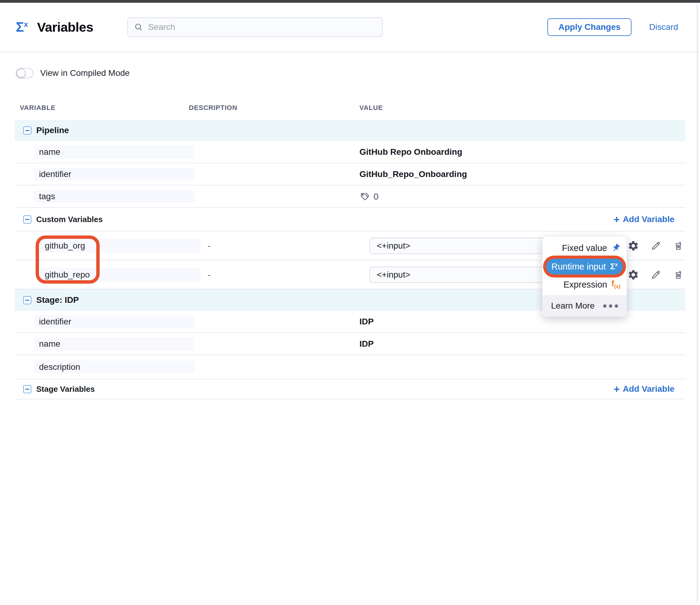 Image resolution: width=700 pixels, height=605 pixels. I want to click on variable-label-github-org: github_org, so click(120, 246).